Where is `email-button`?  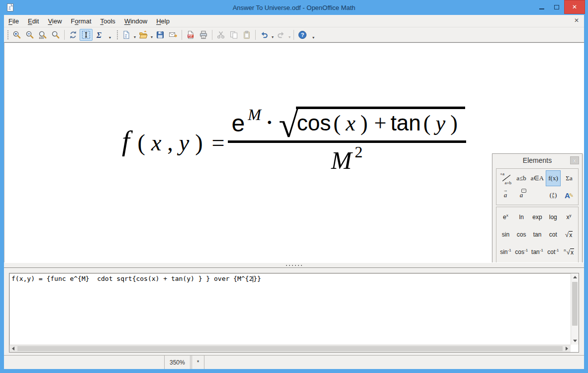
email-button is located at coordinates (173, 35).